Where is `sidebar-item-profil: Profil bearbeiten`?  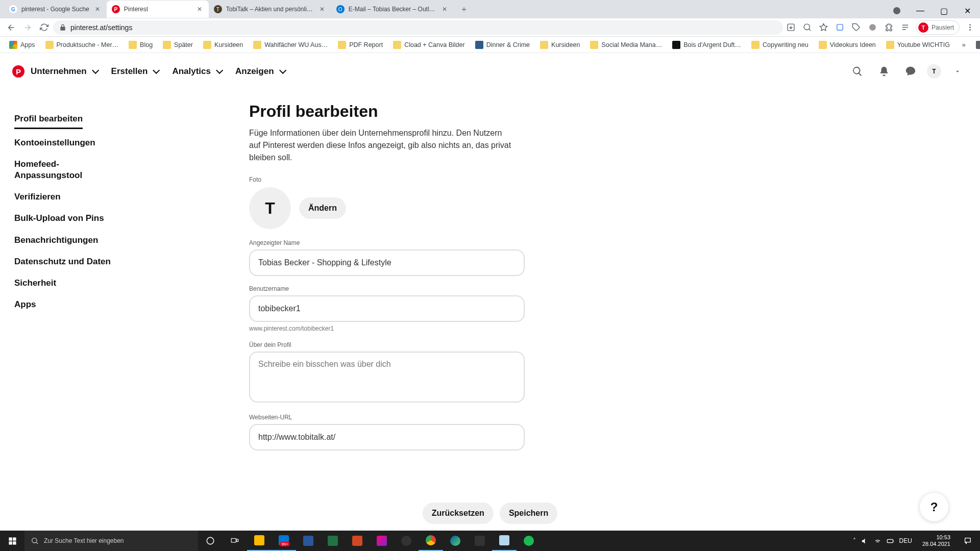
sidebar-item-profil: Profil bearbeiten is located at coordinates (48, 118).